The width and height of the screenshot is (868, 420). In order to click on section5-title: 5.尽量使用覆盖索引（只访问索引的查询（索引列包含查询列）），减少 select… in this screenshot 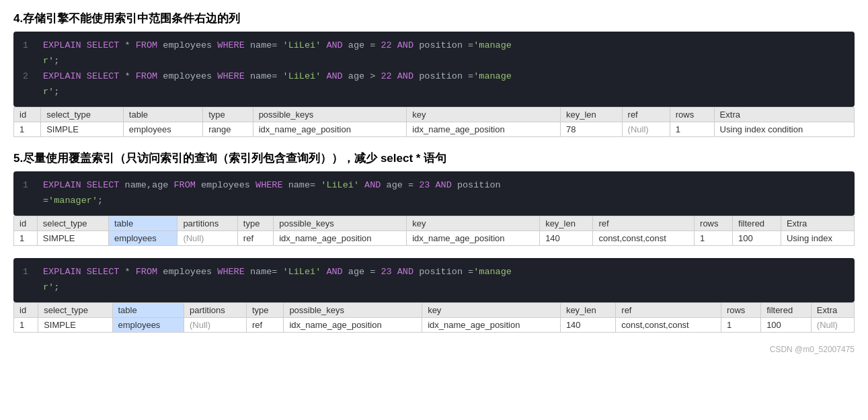, I will do `click(434, 159)`.